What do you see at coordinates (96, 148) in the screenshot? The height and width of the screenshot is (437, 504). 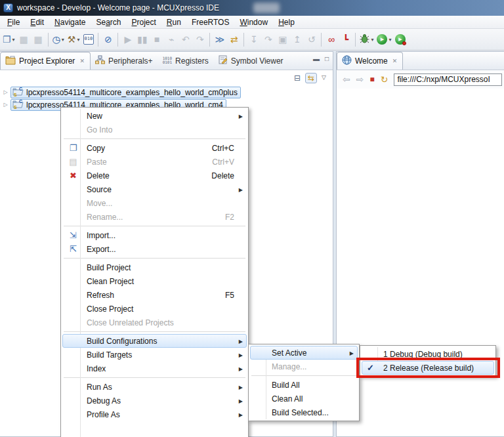 I see `menu-item-label: Copy` at bounding box center [96, 148].